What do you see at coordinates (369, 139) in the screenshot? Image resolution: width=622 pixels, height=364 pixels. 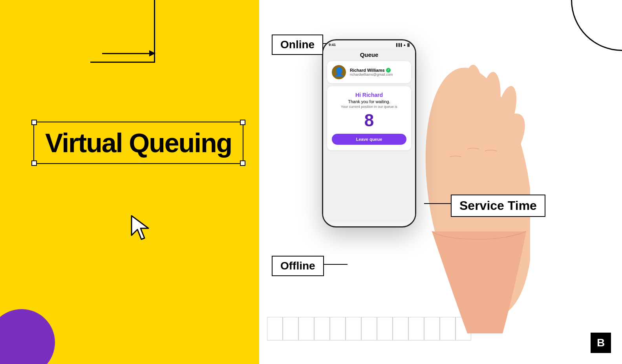 I see `leave-queue-button: Leave queue` at bounding box center [369, 139].